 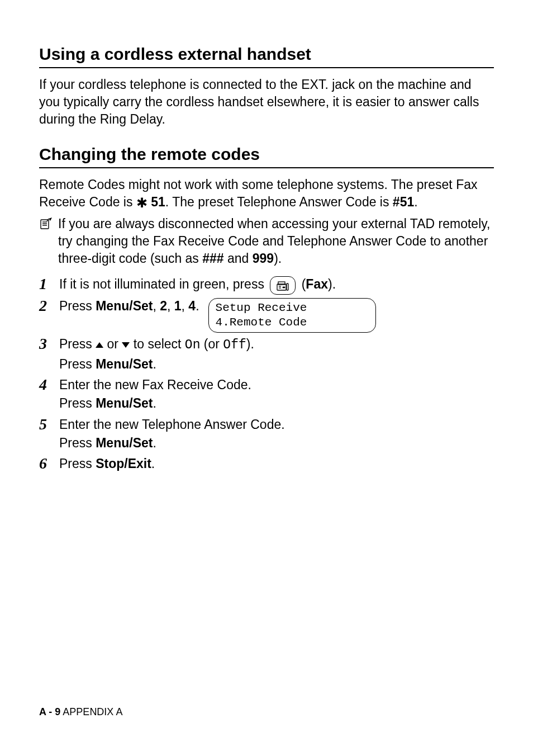 I want to click on note-icon, so click(x=47, y=225).